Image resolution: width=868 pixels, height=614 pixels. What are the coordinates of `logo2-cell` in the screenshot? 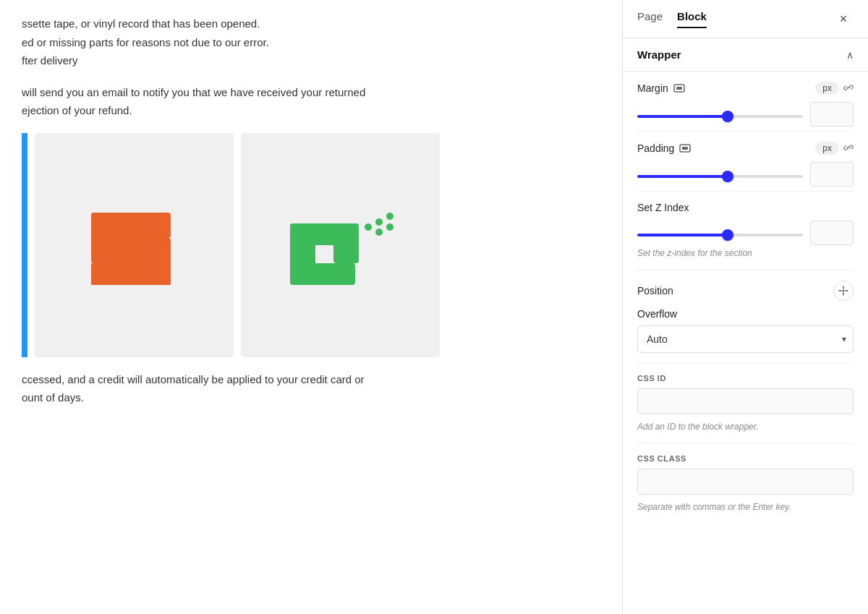 It's located at (340, 245).